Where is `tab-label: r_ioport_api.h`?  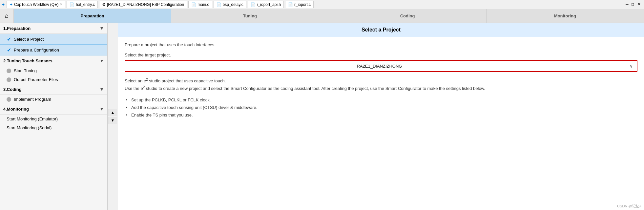 tab-label: r_ioport_api.h is located at coordinates (269, 5).